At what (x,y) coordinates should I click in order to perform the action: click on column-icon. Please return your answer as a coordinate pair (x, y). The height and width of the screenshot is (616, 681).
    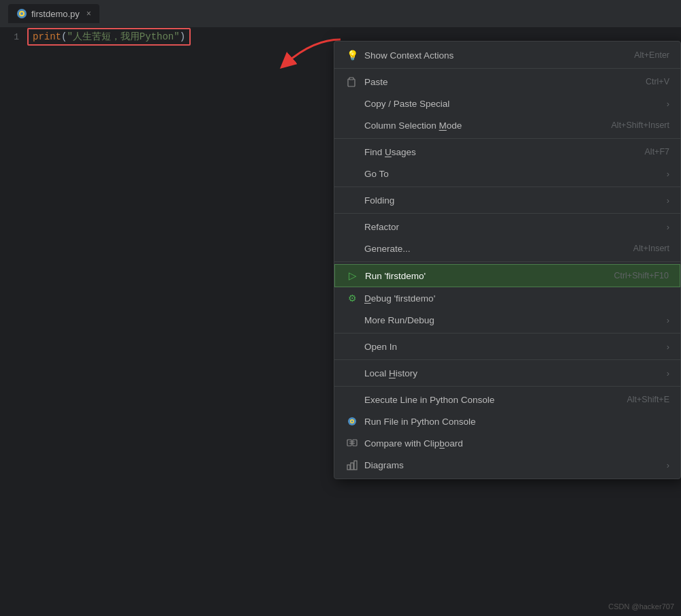
    Looking at the image, I should click on (352, 125).